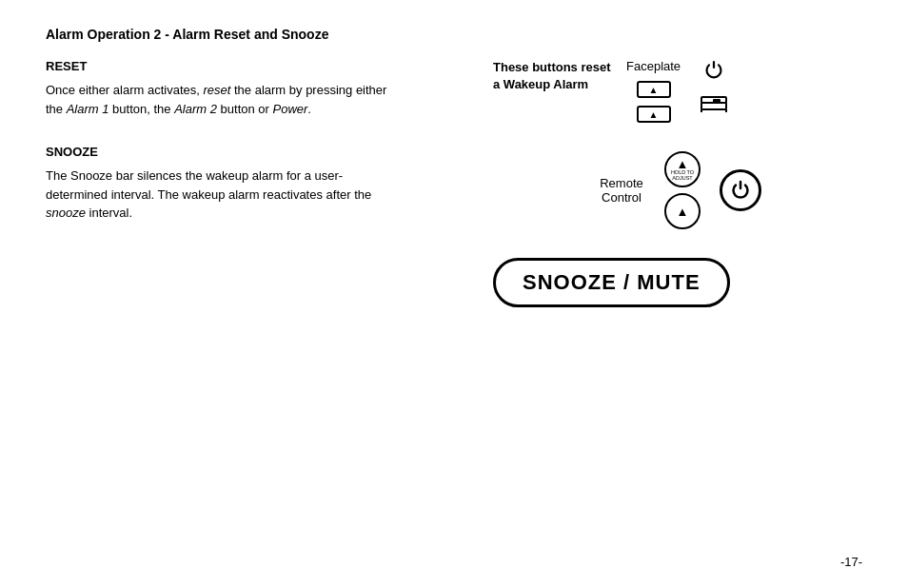 This screenshot has width=908, height=588. What do you see at coordinates (714, 101) in the screenshot?
I see `bed-icon-faceplate` at bounding box center [714, 101].